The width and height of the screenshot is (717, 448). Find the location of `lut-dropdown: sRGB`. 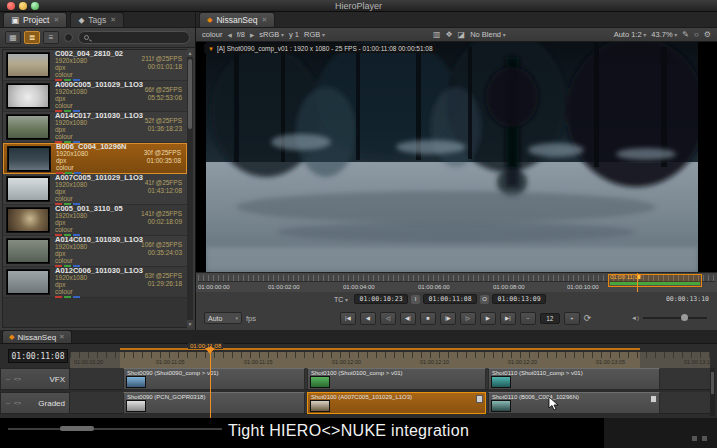

lut-dropdown: sRGB is located at coordinates (272, 34).